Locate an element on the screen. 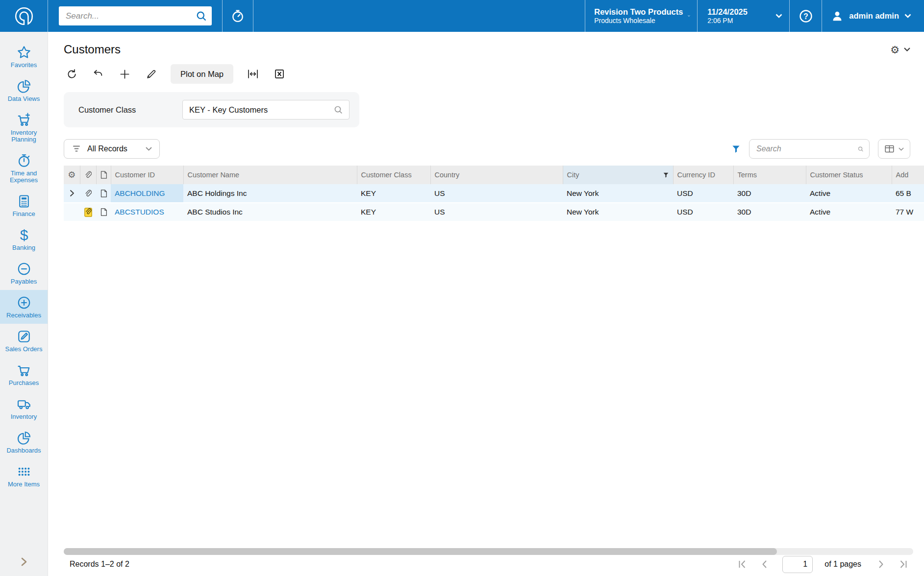 This screenshot has width=924, height=576. paperclip-icon is located at coordinates (88, 193).